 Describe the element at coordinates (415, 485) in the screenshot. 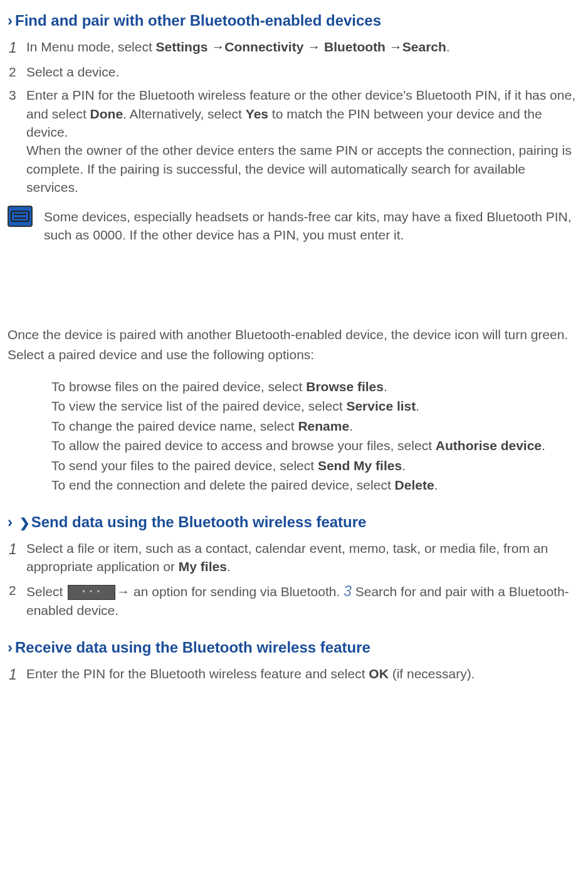

I see `delete-label: Delete` at that location.